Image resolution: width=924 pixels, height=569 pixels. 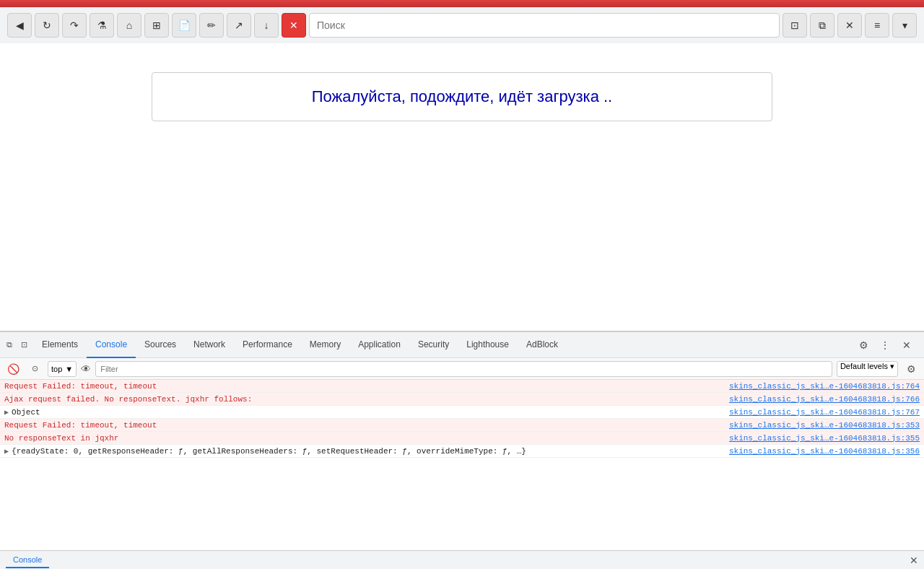 What do you see at coordinates (488, 345) in the screenshot?
I see `tab-lighthouse: Lighthouse` at bounding box center [488, 345].